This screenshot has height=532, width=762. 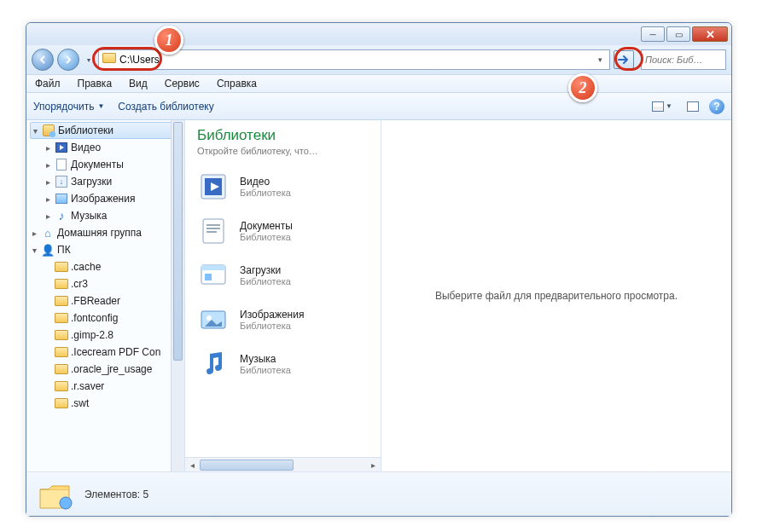 I want to click on music-icon: ♪, so click(x=61, y=216).